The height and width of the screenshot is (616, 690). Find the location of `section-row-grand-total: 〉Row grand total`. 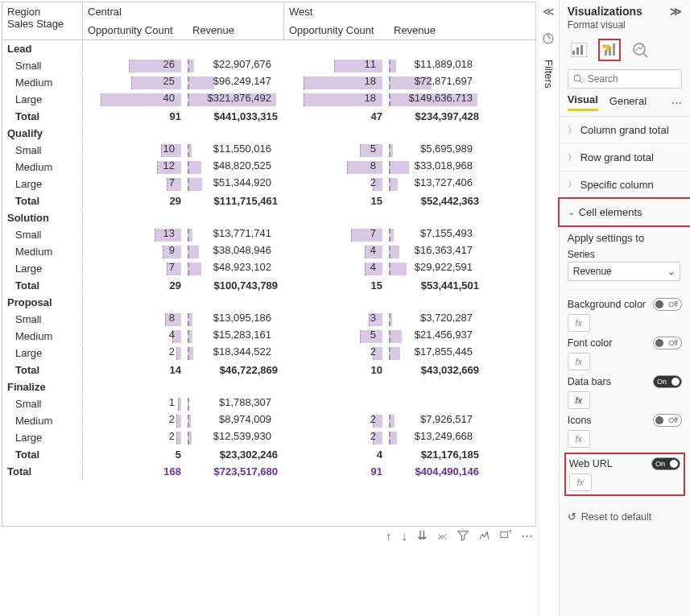

section-row-grand-total: 〉Row grand total is located at coordinates (625, 158).